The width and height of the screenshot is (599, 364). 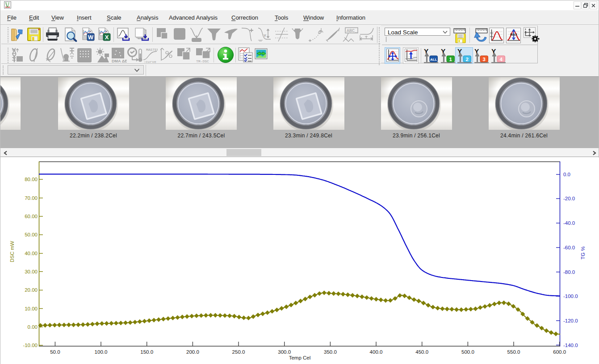 I want to click on svg-text: 600.0, so click(x=559, y=352).